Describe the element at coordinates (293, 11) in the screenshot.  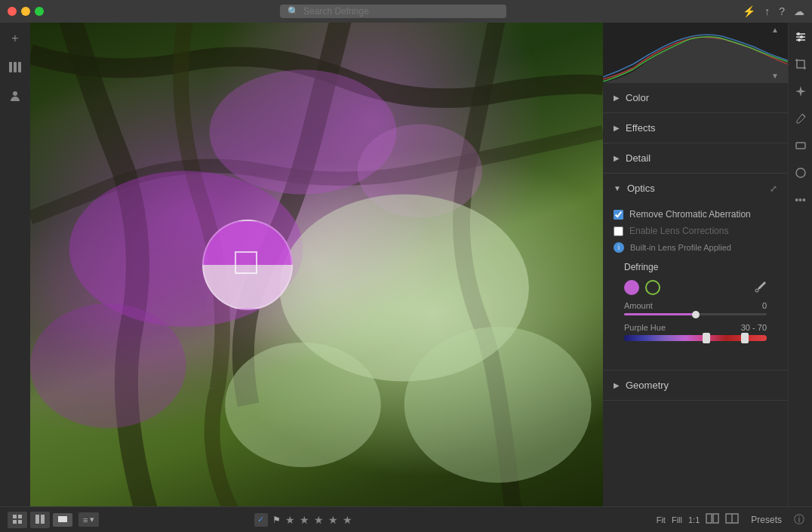
I see `search-icon: 🔍` at that location.